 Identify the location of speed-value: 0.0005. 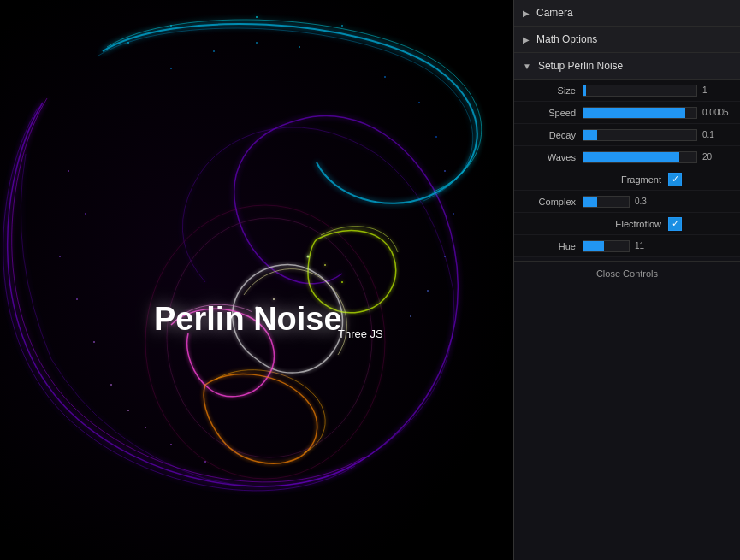
(717, 113).